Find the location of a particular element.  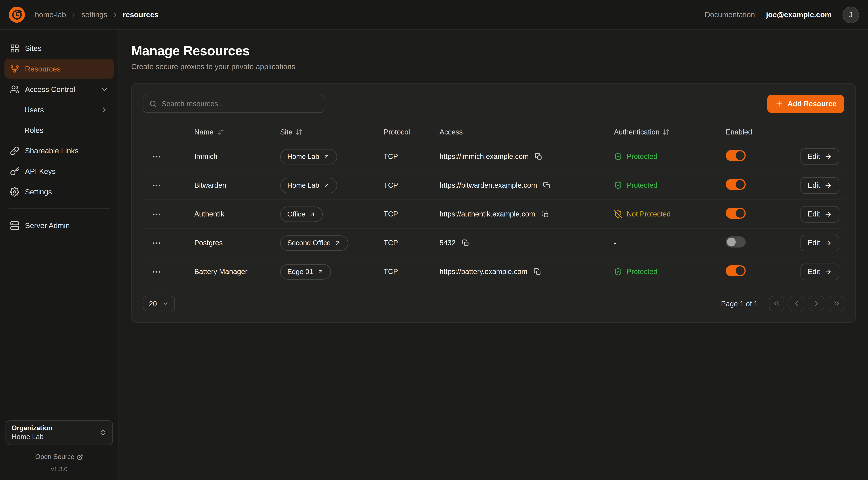

organization-selector: Organization Home Lab is located at coordinates (59, 433).